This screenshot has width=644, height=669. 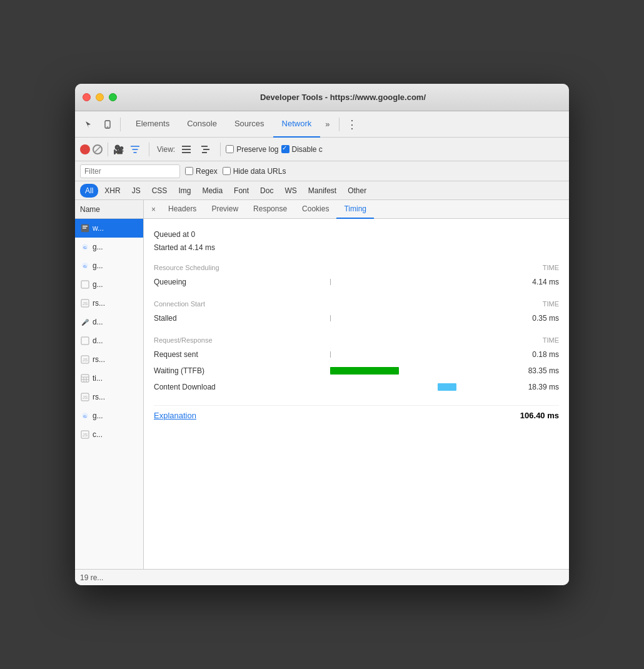 I want to click on filter-input, so click(x=130, y=171).